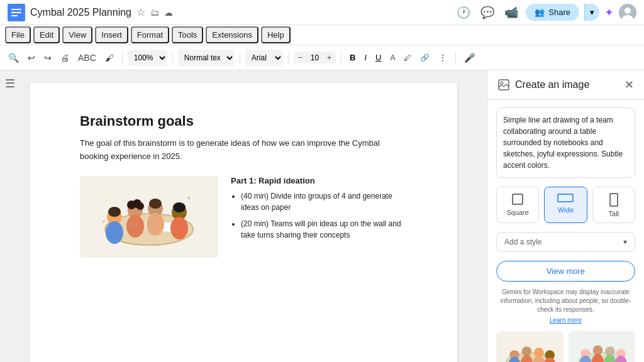 This screenshot has width=644, height=362. Describe the element at coordinates (523, 242) in the screenshot. I see `style-label: Add a style` at that location.